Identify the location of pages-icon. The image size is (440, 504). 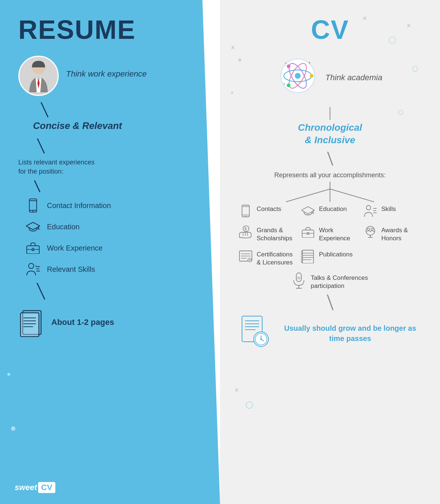
(31, 322).